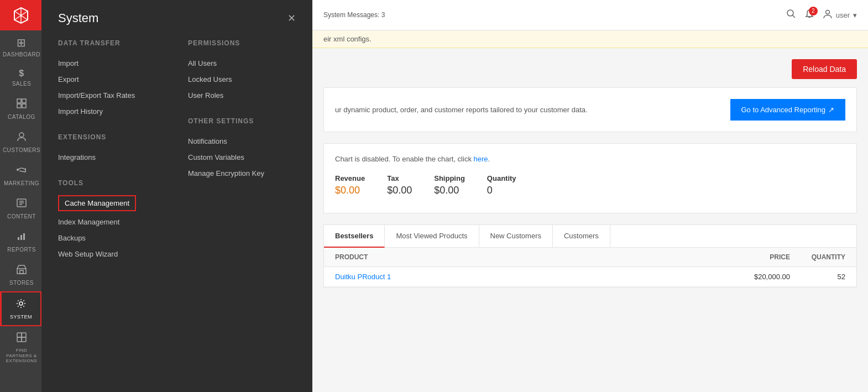 This screenshot has height=392, width=868. Describe the element at coordinates (502, 185) in the screenshot. I see `stat-quantity: Quantity 0` at that location.